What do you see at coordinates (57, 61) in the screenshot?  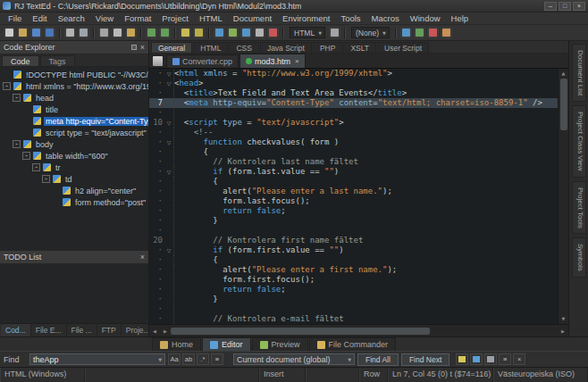 I see `tab-tags: Tags` at bounding box center [57, 61].